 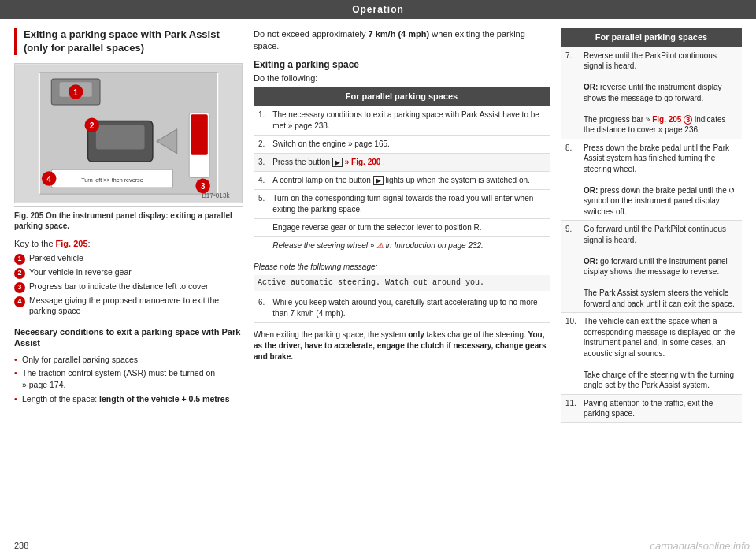 I want to click on page-header: Operation, so click(x=378, y=9).